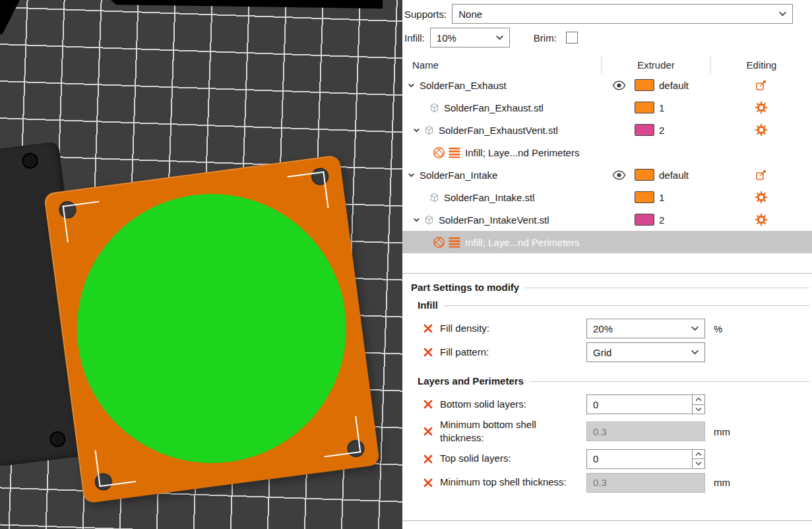 The height and width of the screenshot is (529, 812). I want to click on tree-row-name-cell: Infill; Laye...nd Perimeters, so click(505, 243).